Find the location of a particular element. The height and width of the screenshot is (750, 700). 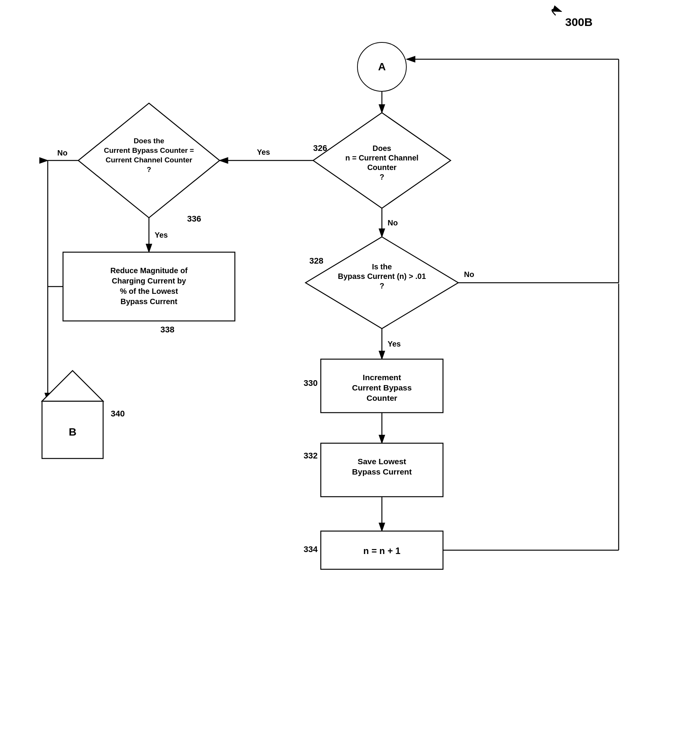

svg-text: Charging Current by is located at coordinates (149, 281).